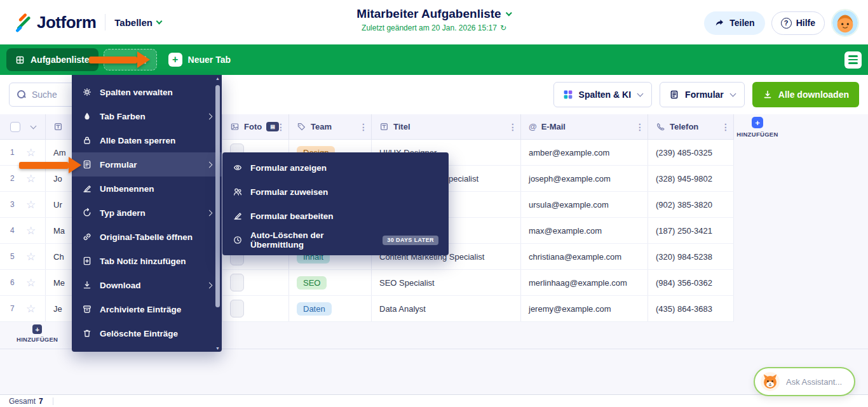 This screenshot has height=407, width=868. Describe the element at coordinates (20, 60) in the screenshot. I see `grid-icon` at that location.